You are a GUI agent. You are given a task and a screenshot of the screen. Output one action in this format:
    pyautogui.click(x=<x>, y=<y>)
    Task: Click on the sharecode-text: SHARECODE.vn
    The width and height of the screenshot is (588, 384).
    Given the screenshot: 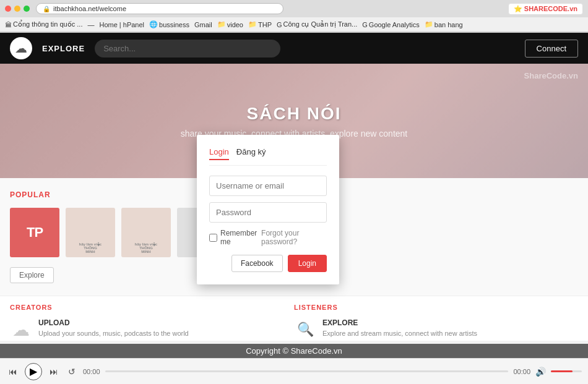 What is the action you would take?
    pyautogui.click(x=551, y=9)
    